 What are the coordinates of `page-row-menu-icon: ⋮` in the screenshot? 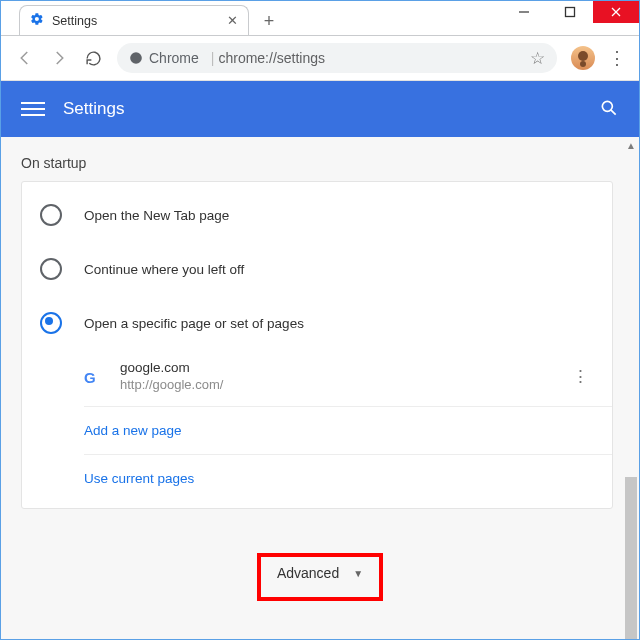 It's located at (580, 376).